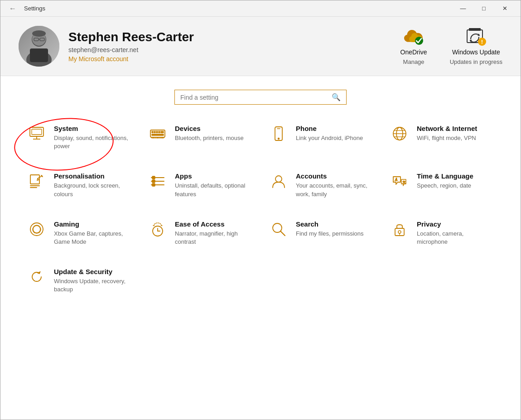 The image size is (521, 420). What do you see at coordinates (92, 142) in the screenshot?
I see `system-desc: Display, sound, notifications, power` at bounding box center [92, 142].